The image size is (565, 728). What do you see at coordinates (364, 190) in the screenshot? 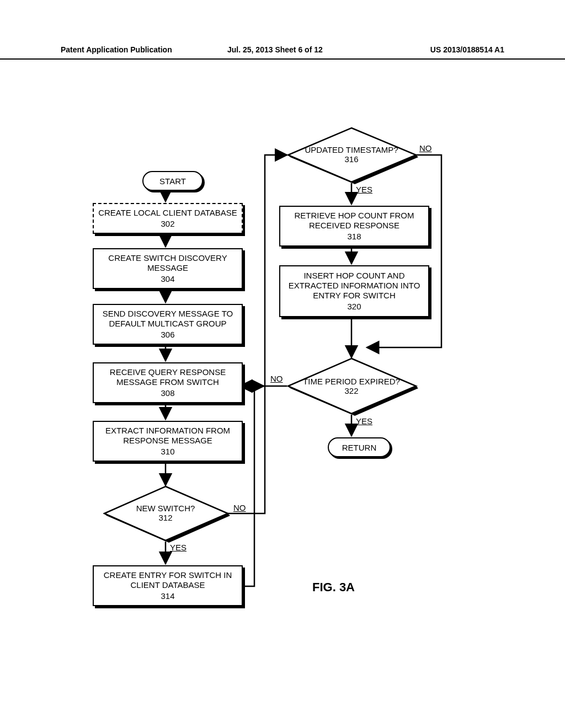
I see `edge-316-yes: YES` at bounding box center [364, 190].